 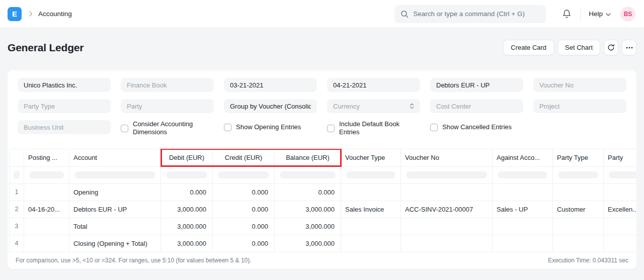 I want to click on filter-field-party-type: Party Type, so click(x=64, y=106).